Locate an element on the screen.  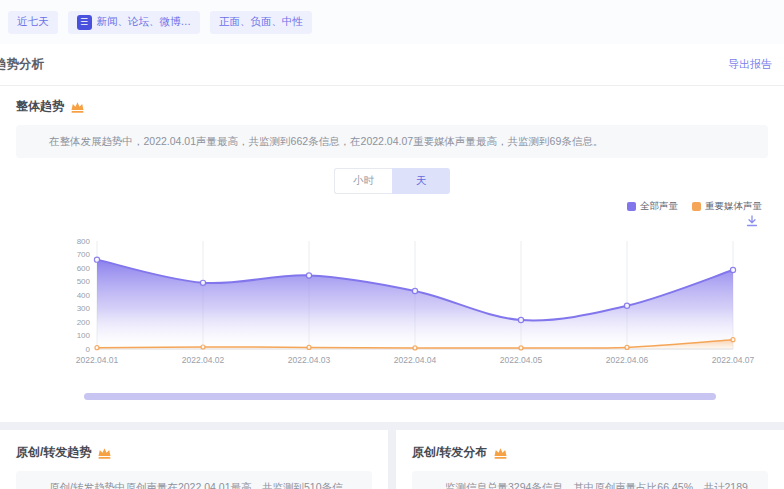
legend-label-total: 全部声量 is located at coordinates (659, 206).